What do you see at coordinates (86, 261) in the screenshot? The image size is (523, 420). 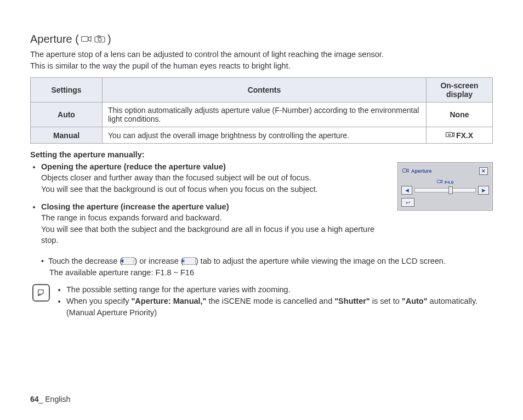 I see `touch-pre: Touch the decrease (` at bounding box center [86, 261].